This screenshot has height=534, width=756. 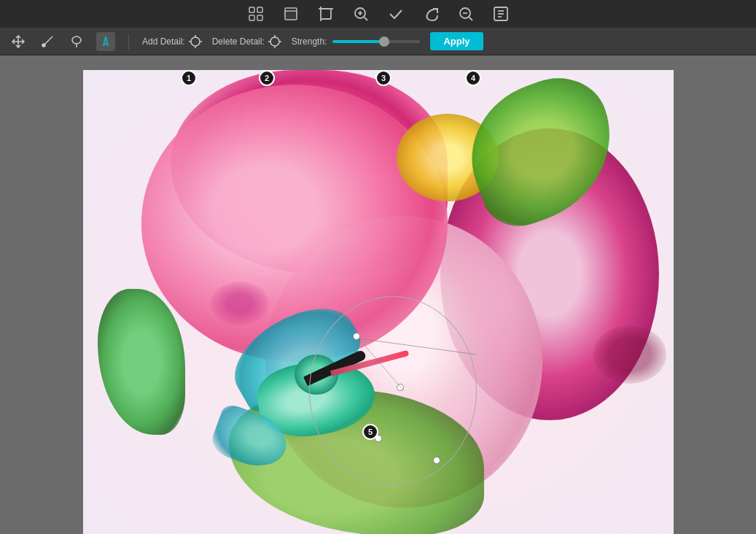 What do you see at coordinates (361, 14) in the screenshot?
I see `zoom-in-icon` at bounding box center [361, 14].